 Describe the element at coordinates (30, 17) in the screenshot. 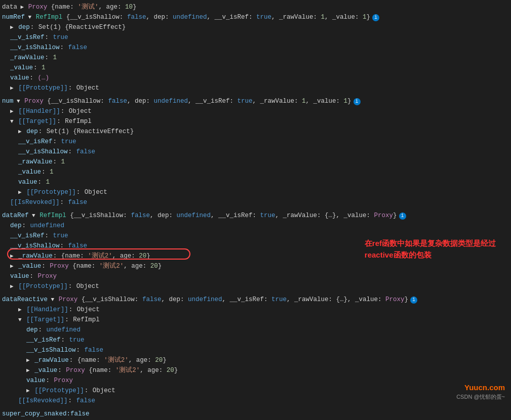

I see `collapse-arrow: ▼` at that location.